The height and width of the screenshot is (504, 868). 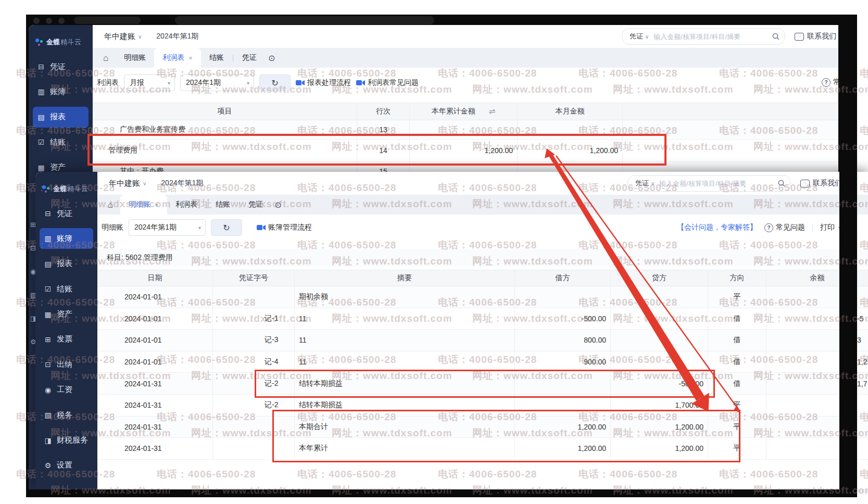 What do you see at coordinates (65, 465) in the screenshot?
I see `sidebar-item-label: 设置` at bounding box center [65, 465].